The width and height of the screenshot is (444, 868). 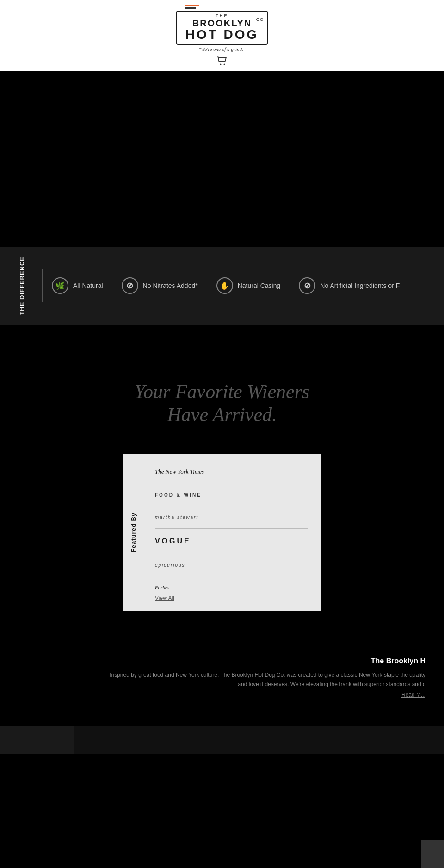 I want to click on logo-brooklyn: BROOKLYN, so click(x=222, y=23).